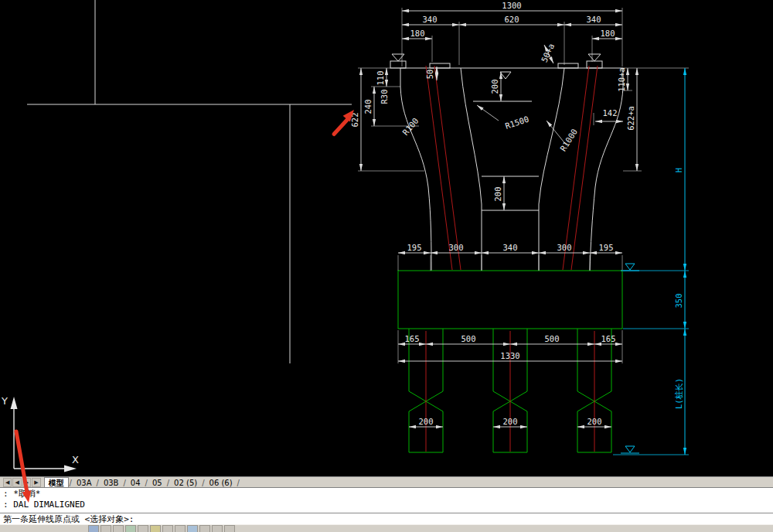 The width and height of the screenshot is (773, 532). I want to click on command-history: : *取消* : DAL DIMALIGNED, so click(386, 501).